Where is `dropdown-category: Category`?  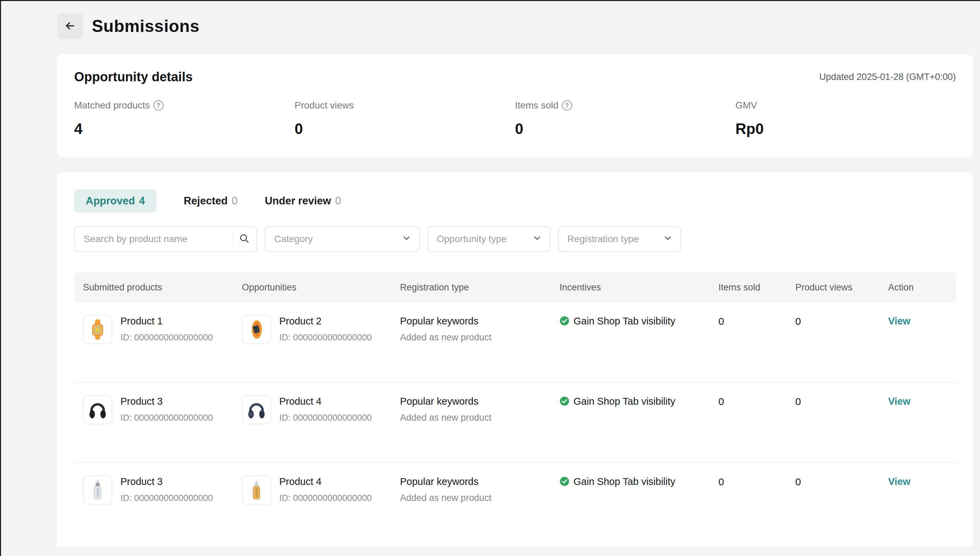
dropdown-category: Category is located at coordinates (342, 239).